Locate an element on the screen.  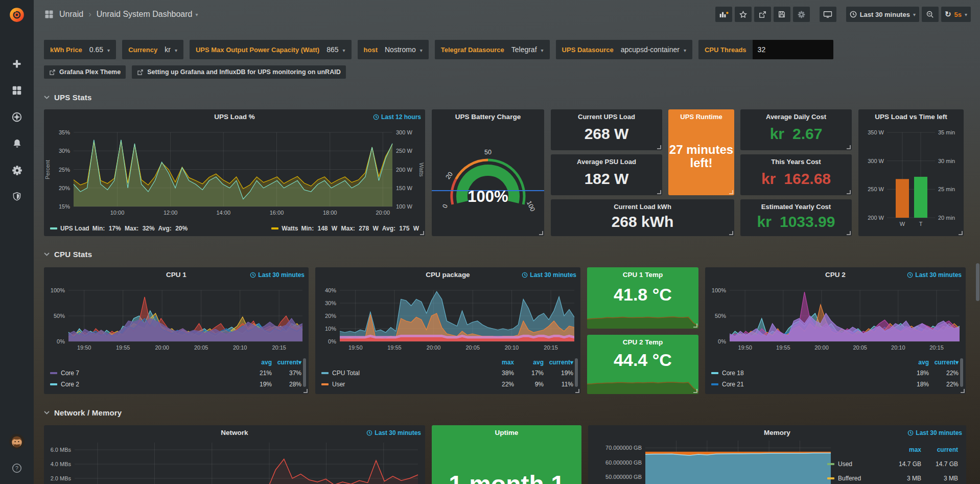
legend-item: Watts Min: 148 W Max: 278 W Avg: 175 W is located at coordinates (345, 228).